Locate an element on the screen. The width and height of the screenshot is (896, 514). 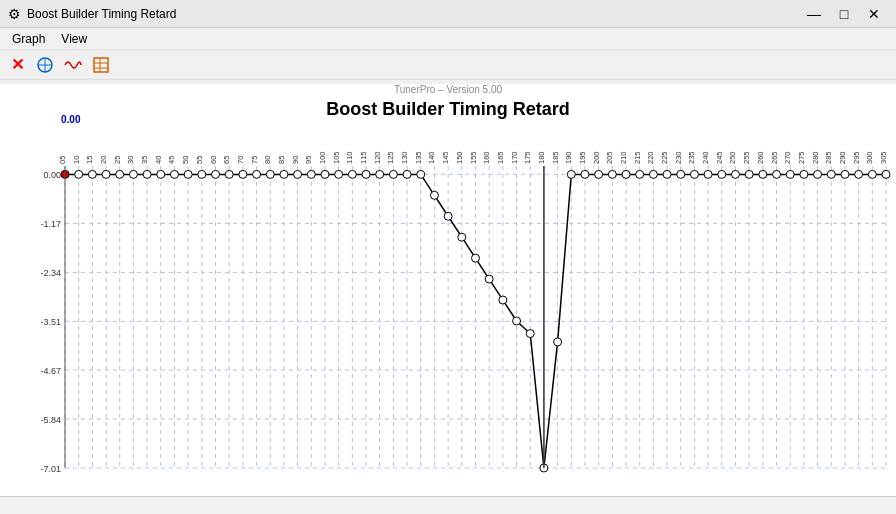
toolbar: ✕ is located at coordinates (448, 65).